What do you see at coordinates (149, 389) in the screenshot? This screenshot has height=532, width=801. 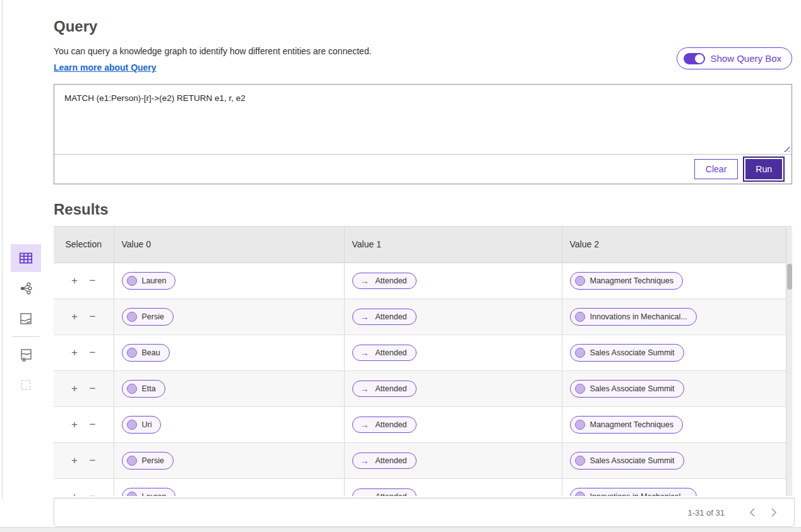 I see `entity-label: Etta` at bounding box center [149, 389].